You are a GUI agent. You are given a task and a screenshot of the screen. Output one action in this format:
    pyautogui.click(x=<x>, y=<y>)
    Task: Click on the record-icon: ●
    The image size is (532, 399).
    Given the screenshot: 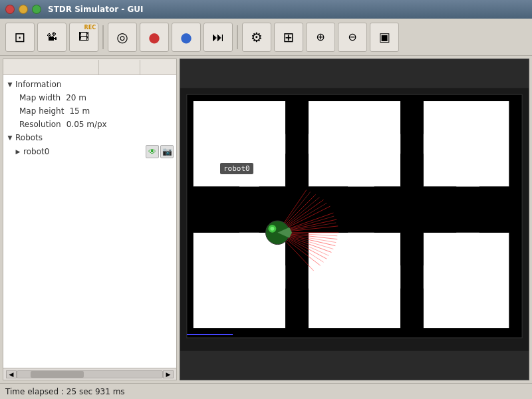 What is the action you would take?
    pyautogui.click(x=154, y=37)
    